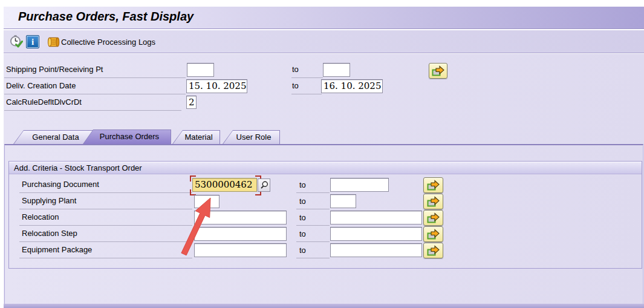 Image resolution: width=644 pixels, height=308 pixels. Describe the element at coordinates (241, 234) in the screenshot. I see `relocation-step-from-field` at that location.